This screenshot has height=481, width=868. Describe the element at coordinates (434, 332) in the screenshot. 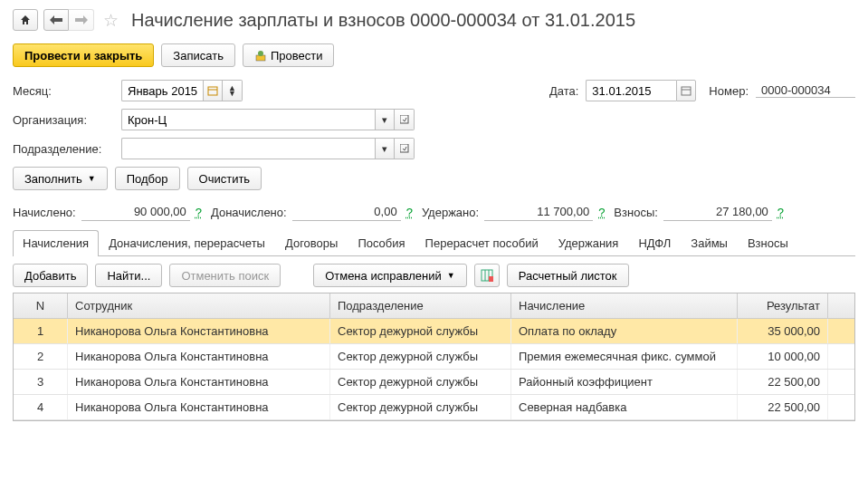

I see `table-row: 1Никанорова Ольга КонстантиновнаСектор д…` at that location.